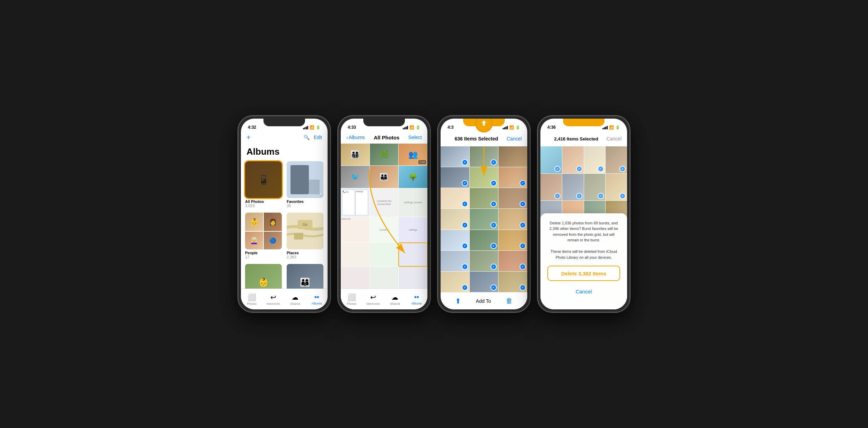  What do you see at coordinates (252, 297) in the screenshot?
I see `photos-icon-1: ⬜` at bounding box center [252, 297].